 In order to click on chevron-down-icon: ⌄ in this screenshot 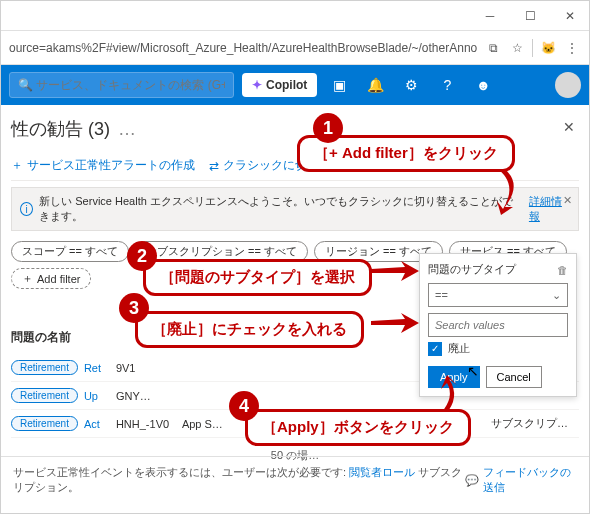, I will do `click(556, 296)`.